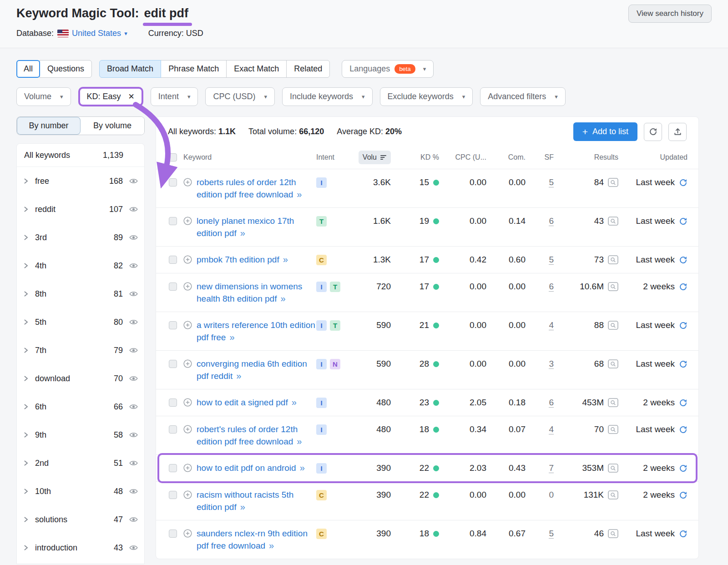 This screenshot has height=565, width=728. What do you see at coordinates (112, 126) in the screenshot?
I see `by-volume-tab: By volume` at bounding box center [112, 126].